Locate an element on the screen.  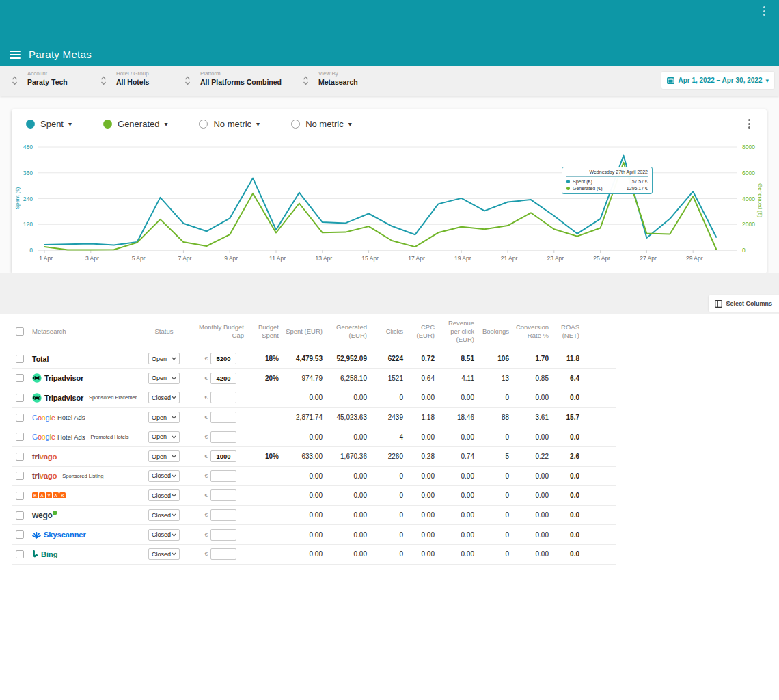
roas-cell: 0.0 is located at coordinates (569, 515).